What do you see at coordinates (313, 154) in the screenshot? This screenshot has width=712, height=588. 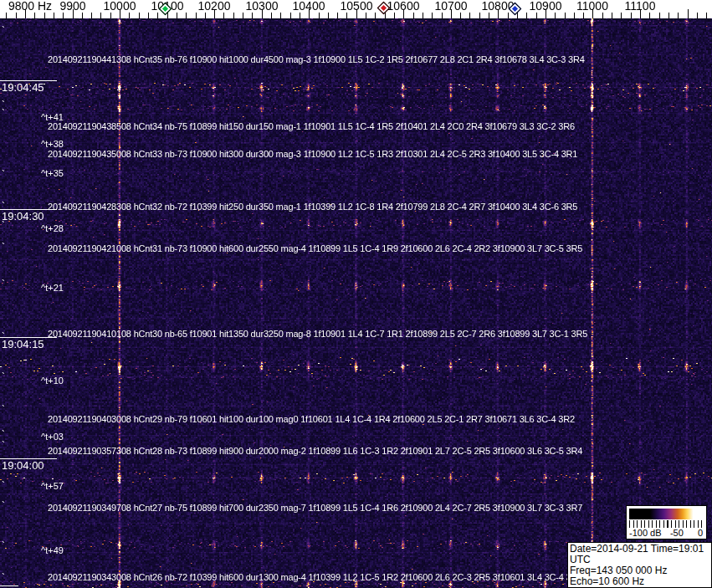 I see `detection-log-line: 20140921190435008 hCnt33 nb-73 f10900 hi…` at bounding box center [313, 154].